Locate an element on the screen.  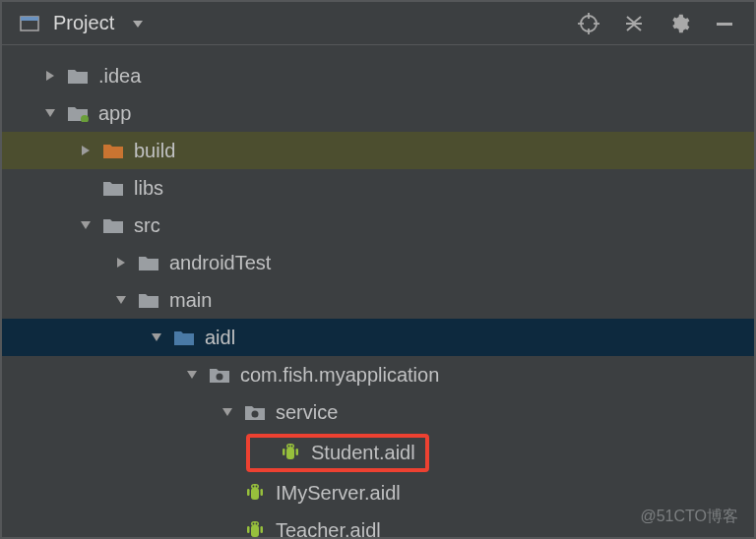
item-label: main is located at coordinates (191, 301).